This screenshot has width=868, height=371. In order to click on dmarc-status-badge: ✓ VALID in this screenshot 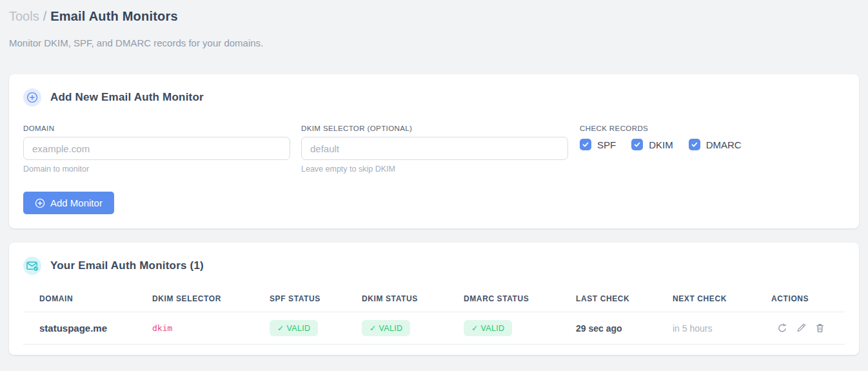, I will do `click(488, 328)`.